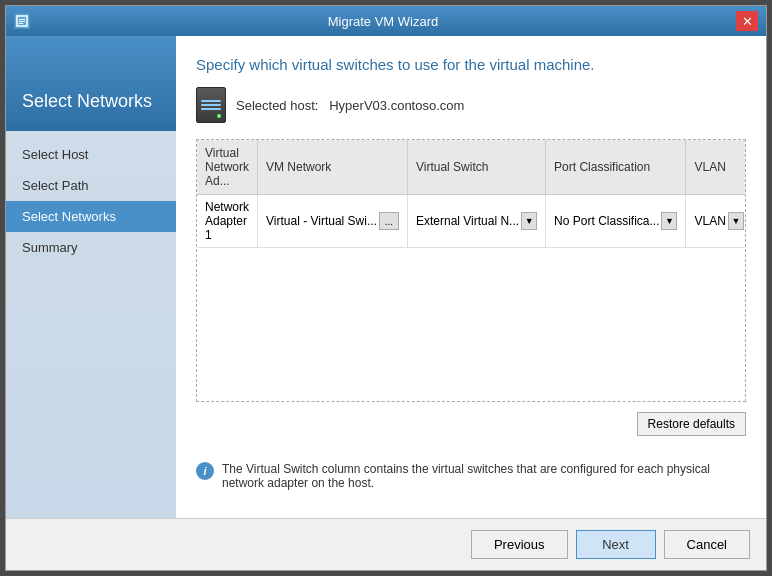  I want to click on cell-port-classification: No Port Classifica... ▼, so click(616, 222).